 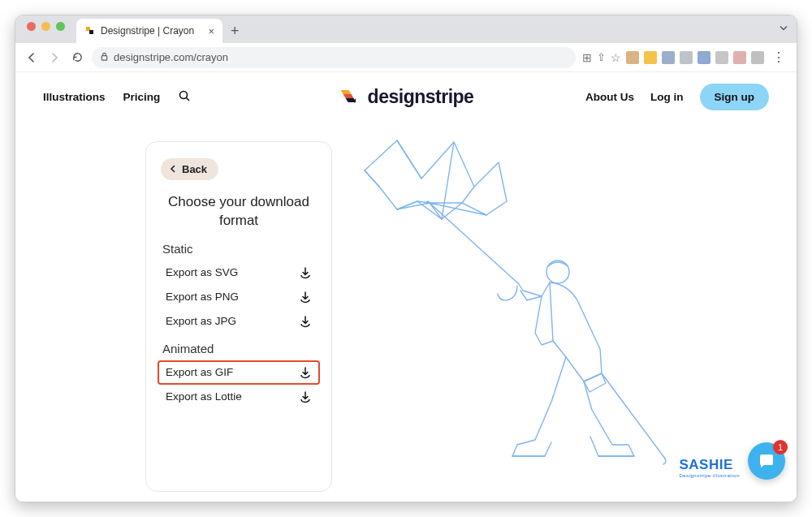 What do you see at coordinates (706, 464) in the screenshot?
I see `watermark-title: SASHIE` at bounding box center [706, 464].